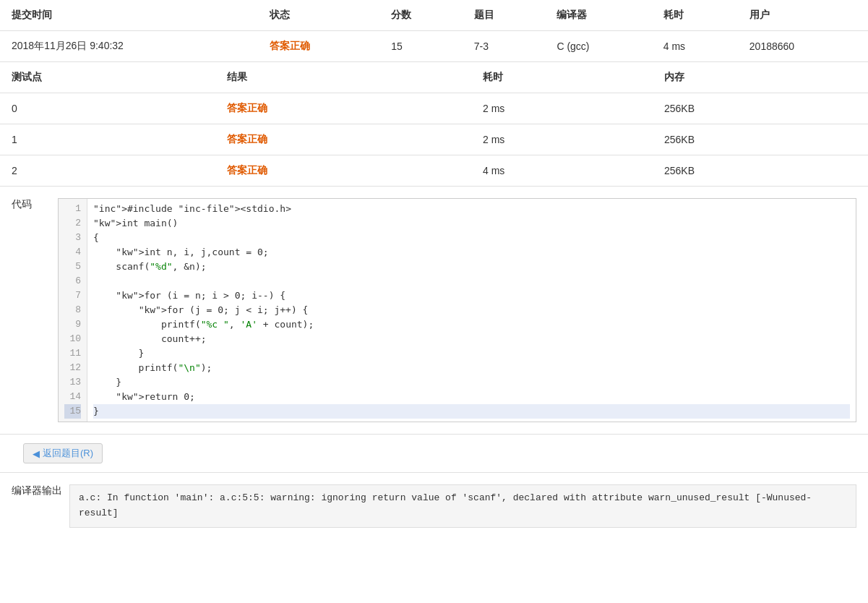 This screenshot has width=868, height=603. I want to click on back-arrow-icon: ◀, so click(36, 454).